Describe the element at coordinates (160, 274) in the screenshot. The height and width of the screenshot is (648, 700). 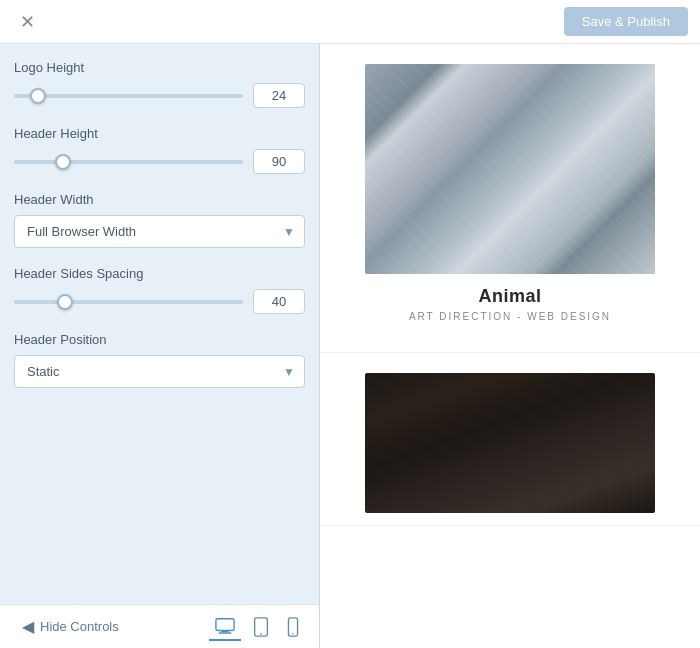
I see `header-sides-spacing-label: Header Sides Spacing` at that location.